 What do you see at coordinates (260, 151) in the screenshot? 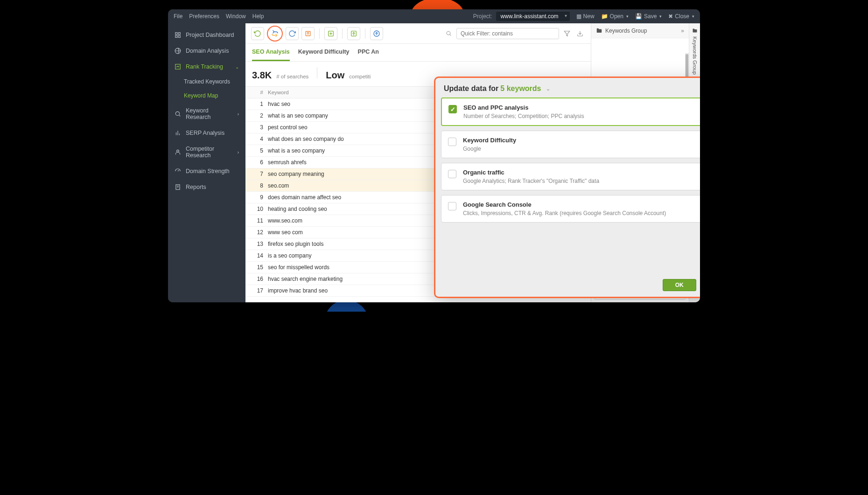
I see `row-number: 5` at bounding box center [260, 151].